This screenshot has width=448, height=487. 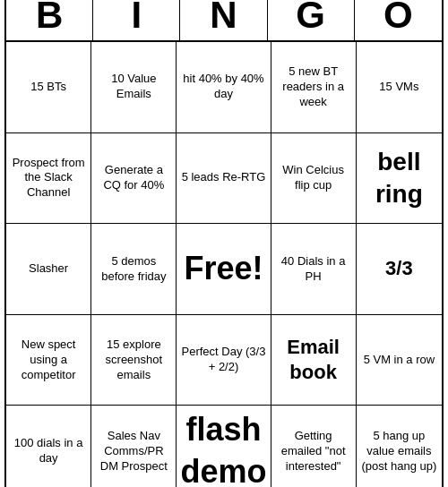 What do you see at coordinates (400, 88) in the screenshot?
I see `bingo-cell-4: 15 VMs` at bounding box center [400, 88].